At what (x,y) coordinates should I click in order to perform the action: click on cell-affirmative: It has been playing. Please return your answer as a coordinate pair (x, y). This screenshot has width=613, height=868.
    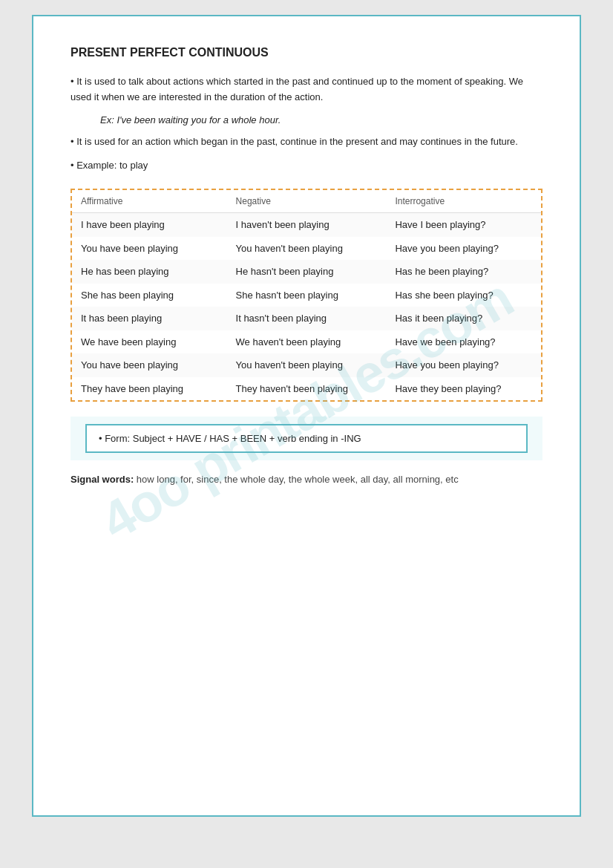
    Looking at the image, I should click on (150, 319).